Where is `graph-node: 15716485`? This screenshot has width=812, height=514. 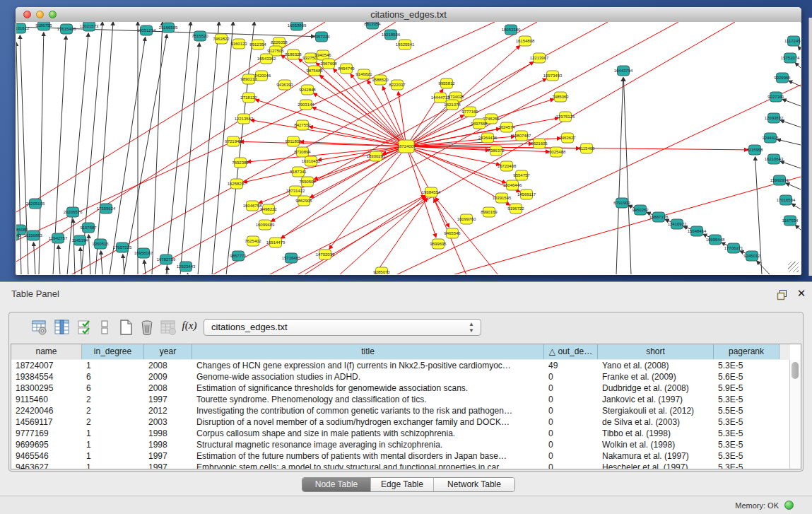 graph-node: 15716485 is located at coordinates (291, 258).